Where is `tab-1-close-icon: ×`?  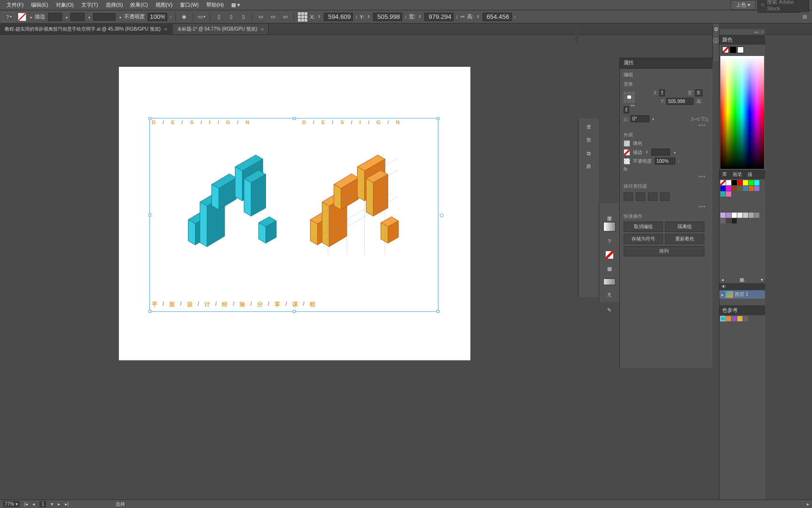
tab-1-close-icon: × is located at coordinates (166, 29).